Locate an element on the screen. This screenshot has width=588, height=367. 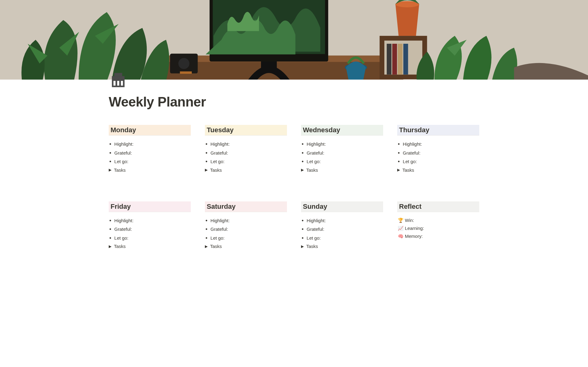
page-icon is located at coordinates (119, 78).